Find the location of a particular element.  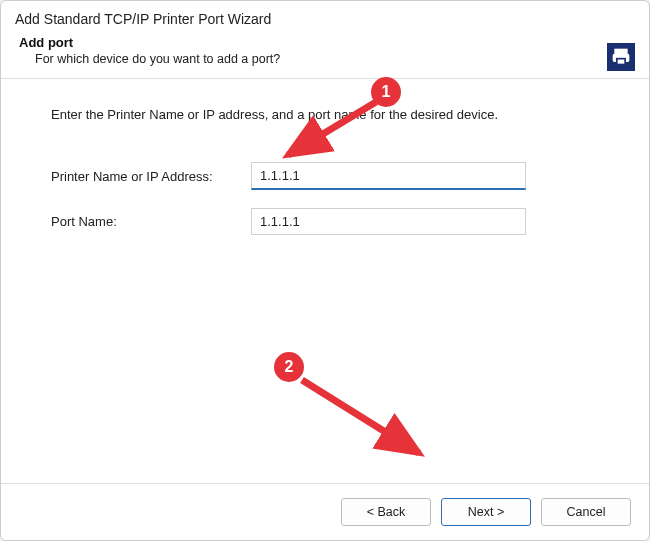

port-name-input is located at coordinates (388, 222).